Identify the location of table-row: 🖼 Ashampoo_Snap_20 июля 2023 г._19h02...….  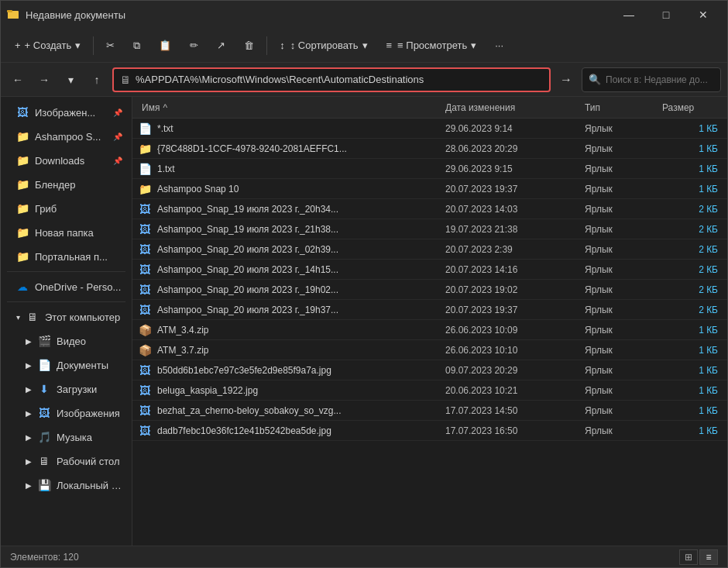
(430, 290).